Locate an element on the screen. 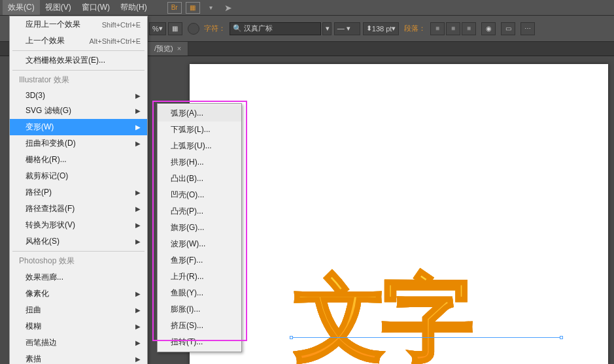 The width and height of the screenshot is (614, 364). font-style: — ▾ is located at coordinates (347, 29).